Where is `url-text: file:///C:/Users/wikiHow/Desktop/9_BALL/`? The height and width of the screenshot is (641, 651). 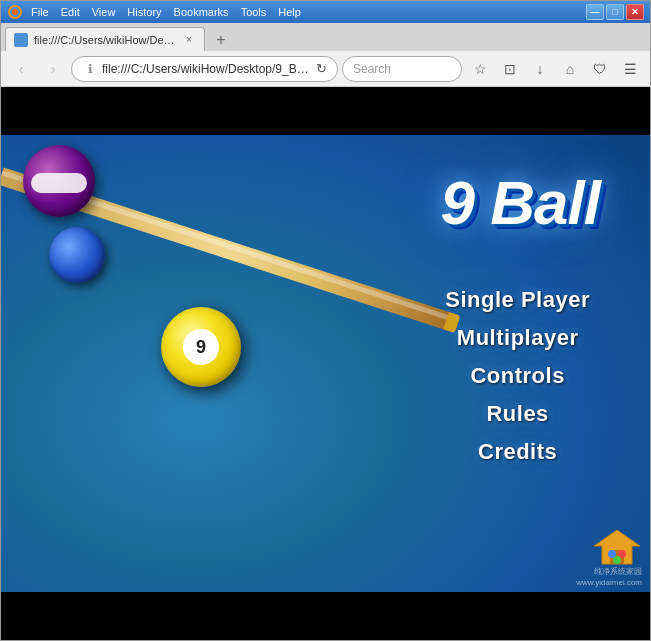 url-text: file:///C:/Users/wikiHow/Desktop/9_BALL/ is located at coordinates (207, 69).